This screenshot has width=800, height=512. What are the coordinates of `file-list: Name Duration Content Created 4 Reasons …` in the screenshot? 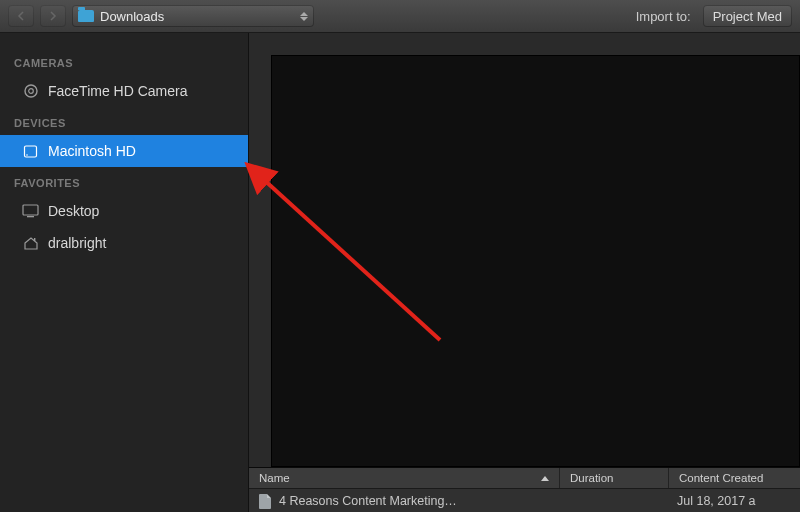 It's located at (524, 490).